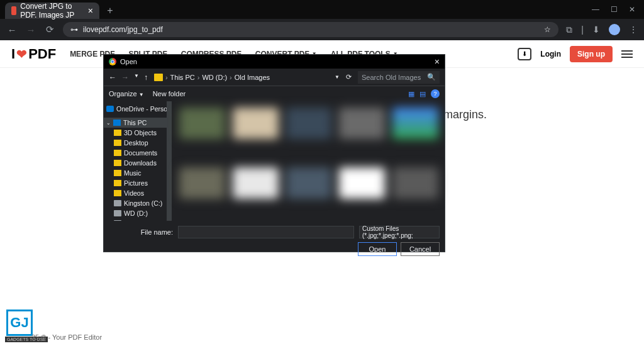  What do you see at coordinates (110, 11) in the screenshot?
I see `new-tab-button: +` at bounding box center [110, 11].